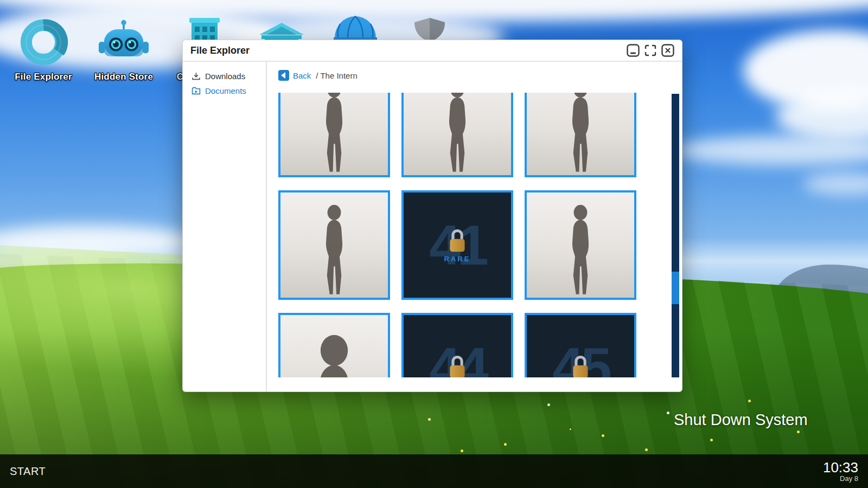  Describe the element at coordinates (474, 72) in the screenshot. I see `breadcrumb: Back / The Intern` at that location.